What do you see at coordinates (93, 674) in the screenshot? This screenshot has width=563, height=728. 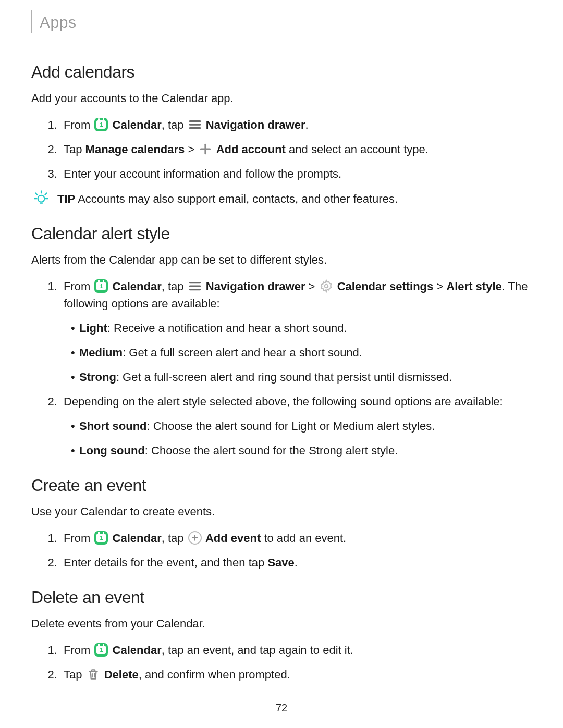 I see `delete-trash-icon` at bounding box center [93, 674].